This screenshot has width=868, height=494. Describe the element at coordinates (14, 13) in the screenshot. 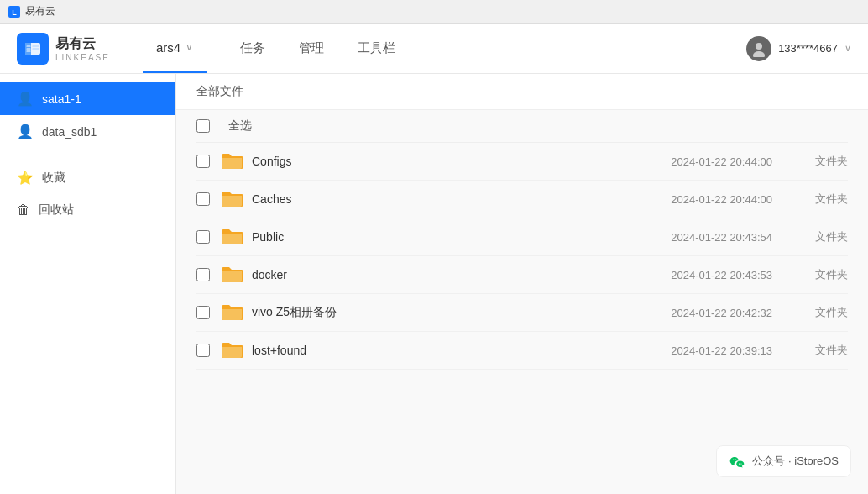

I see `svg-text: L` at that location.